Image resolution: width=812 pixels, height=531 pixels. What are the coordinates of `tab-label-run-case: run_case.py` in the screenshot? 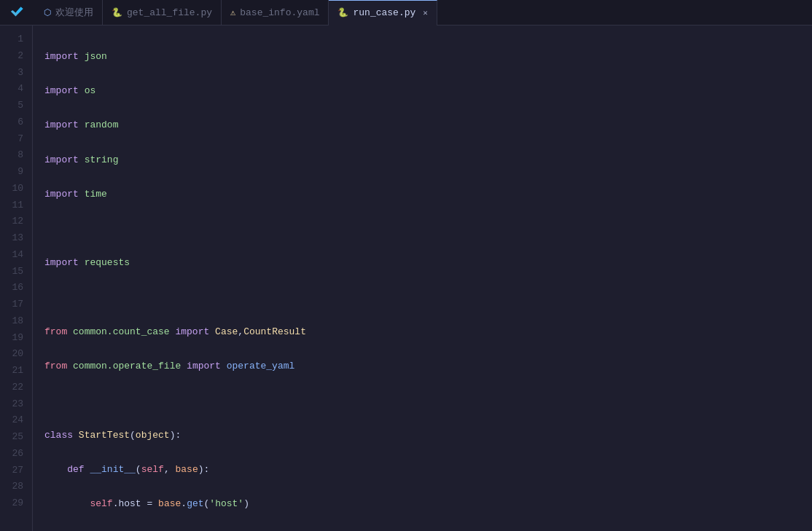 It's located at (384, 13).